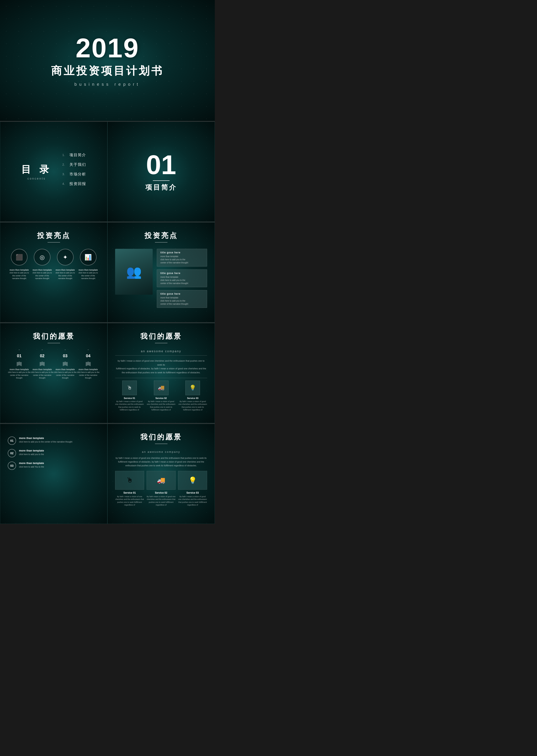  What do you see at coordinates (130, 398) in the screenshot?
I see `service-title-1: Service 01` at bounding box center [130, 398].